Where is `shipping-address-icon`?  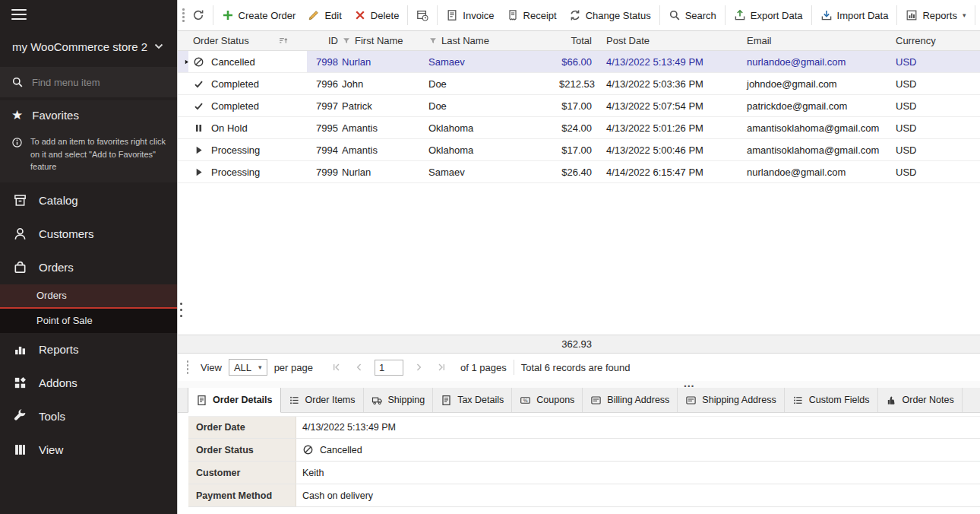
shipping-address-icon is located at coordinates (691, 400).